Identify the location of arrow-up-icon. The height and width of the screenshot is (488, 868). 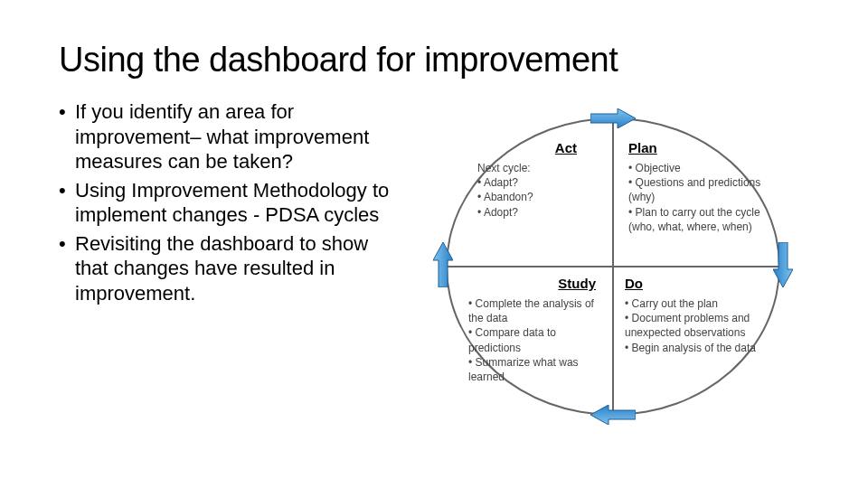
(443, 265).